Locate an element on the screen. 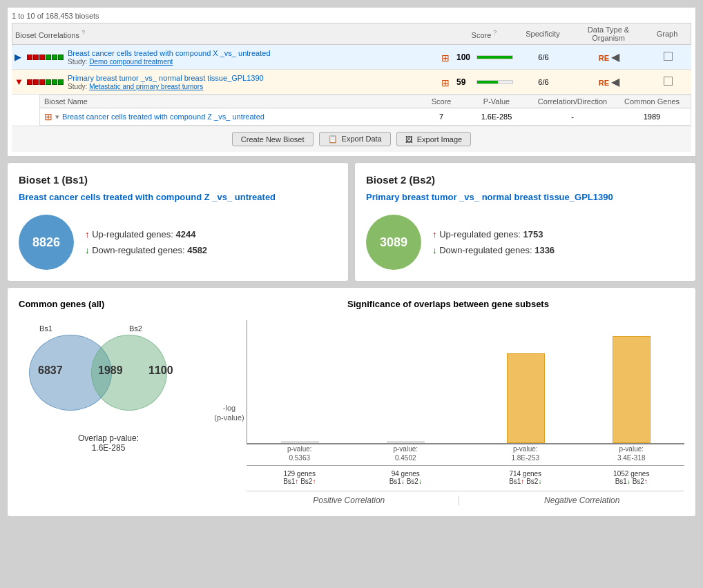 The width and height of the screenshot is (703, 588). sub-row-pval: 1.6E-285 is located at coordinates (497, 117).